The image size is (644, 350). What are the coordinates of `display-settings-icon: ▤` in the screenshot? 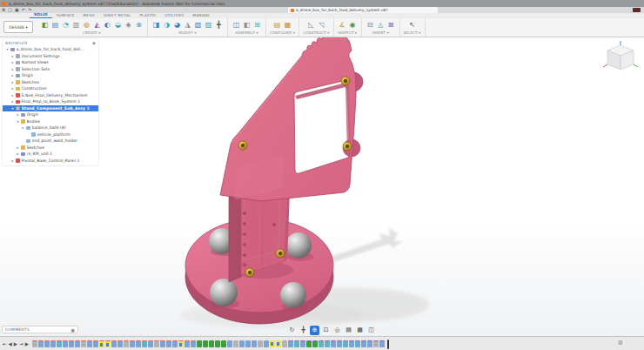 It's located at (348, 331).